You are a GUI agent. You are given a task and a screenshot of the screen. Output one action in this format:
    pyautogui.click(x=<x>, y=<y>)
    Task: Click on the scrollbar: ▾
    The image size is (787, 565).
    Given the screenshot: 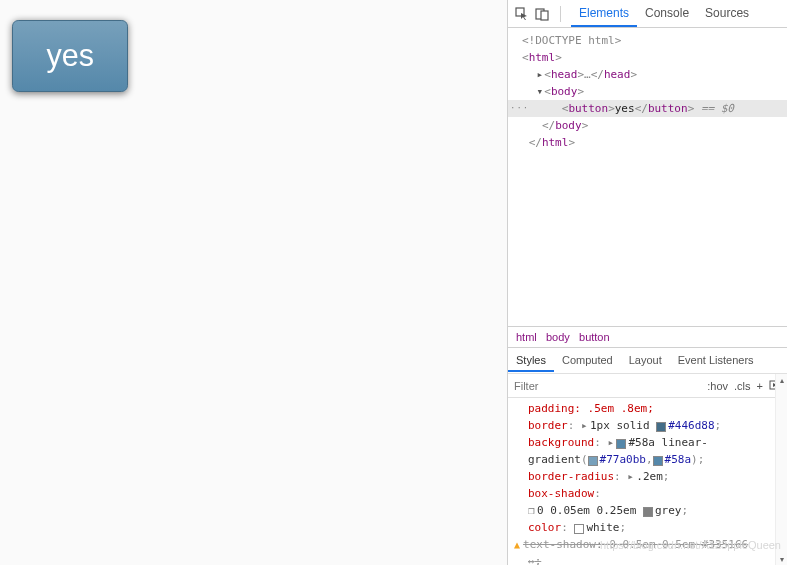 What is the action you would take?
    pyautogui.click(x=781, y=482)
    